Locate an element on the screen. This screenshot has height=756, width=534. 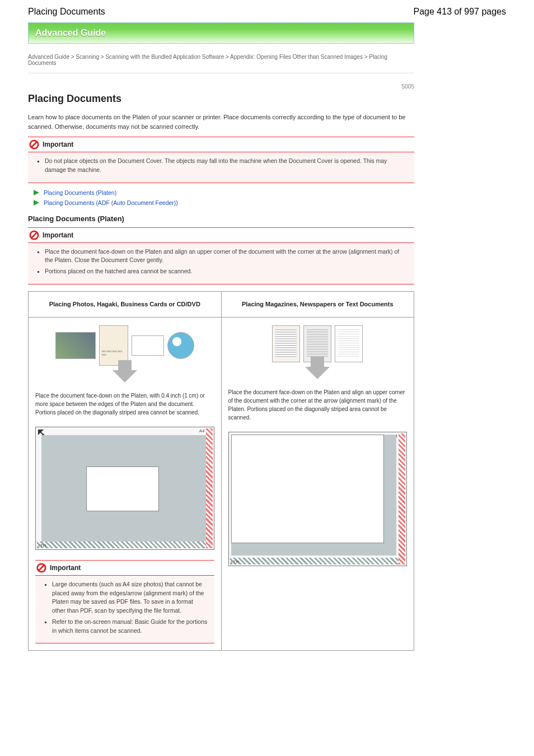
thumb-photo is located at coordinates (76, 346).